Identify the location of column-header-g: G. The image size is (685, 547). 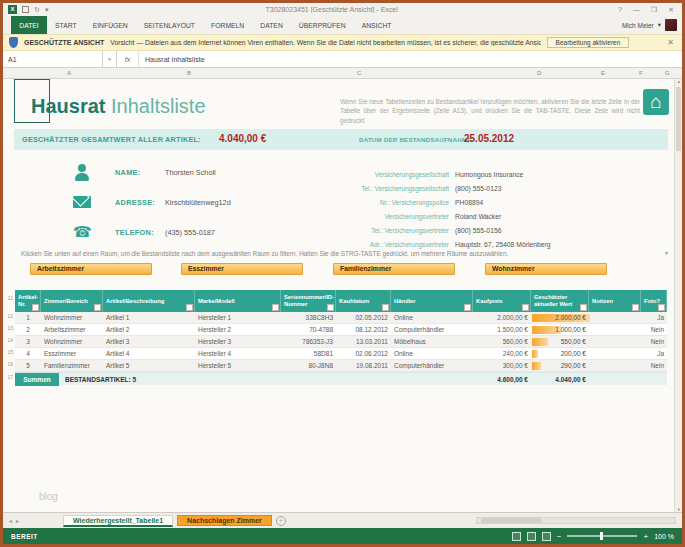
(668, 73).